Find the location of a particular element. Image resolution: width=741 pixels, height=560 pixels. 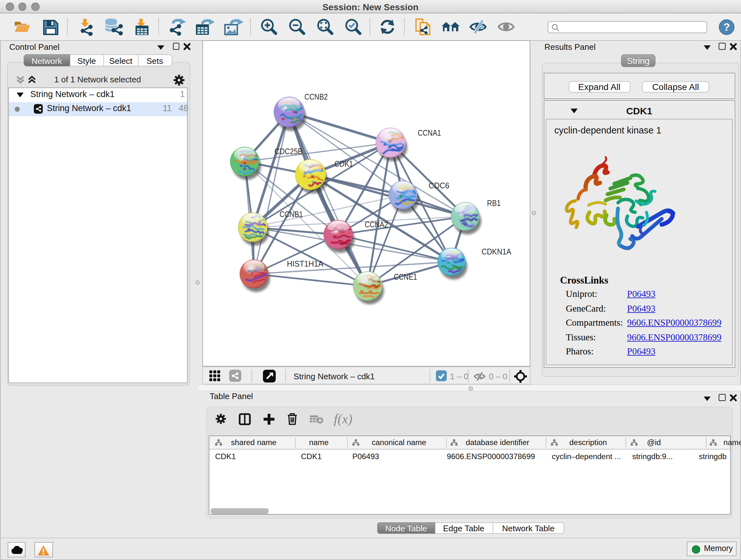

svg-text: CCNE1 is located at coordinates (405, 277).